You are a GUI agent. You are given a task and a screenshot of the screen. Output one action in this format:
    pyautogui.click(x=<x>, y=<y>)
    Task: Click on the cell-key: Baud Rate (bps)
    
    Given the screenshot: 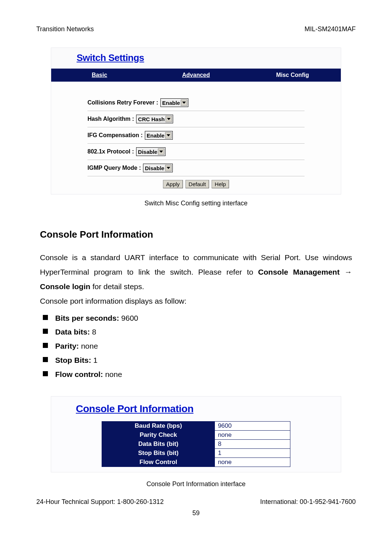 What is the action you would take?
    pyautogui.click(x=158, y=426)
    